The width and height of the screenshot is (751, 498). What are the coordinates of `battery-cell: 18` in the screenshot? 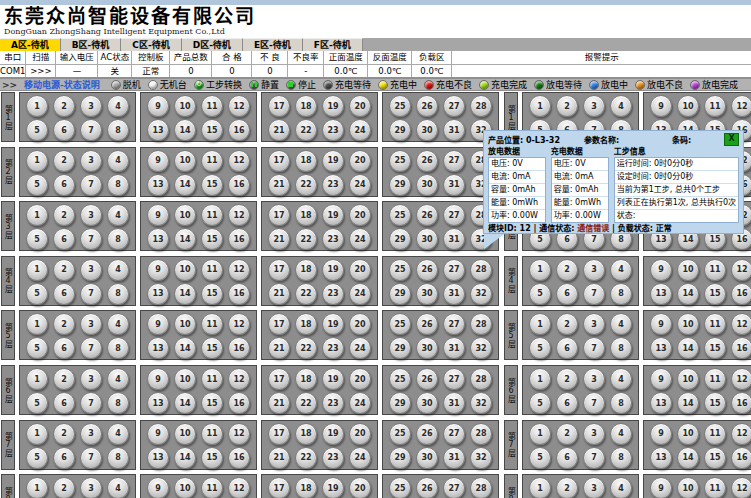 It's located at (306, 270).